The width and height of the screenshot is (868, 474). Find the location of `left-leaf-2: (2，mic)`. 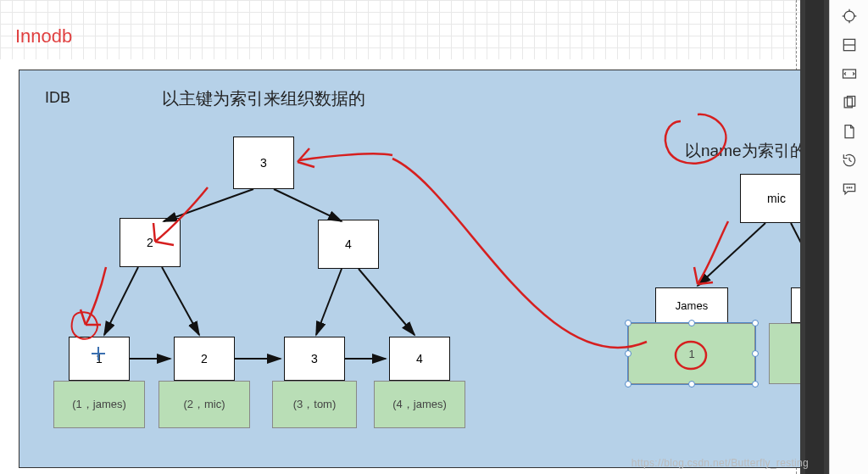

left-leaf-2: (2，mic) is located at coordinates (204, 404).